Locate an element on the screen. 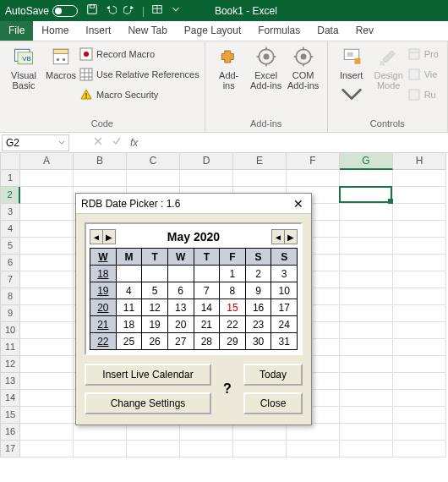 This screenshot has height=482, width=448. col-head: E is located at coordinates (260, 162).